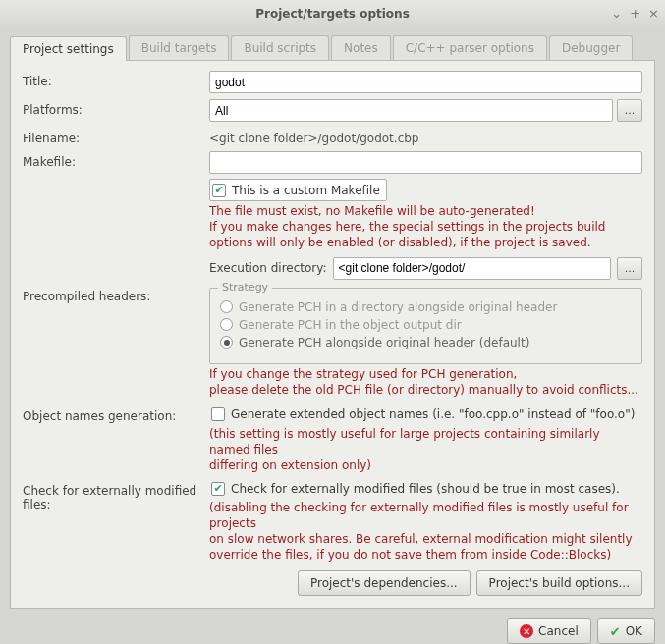 The height and width of the screenshot is (644, 665). What do you see at coordinates (116, 160) in the screenshot?
I see `makefile-label: Makefile:` at bounding box center [116, 160].